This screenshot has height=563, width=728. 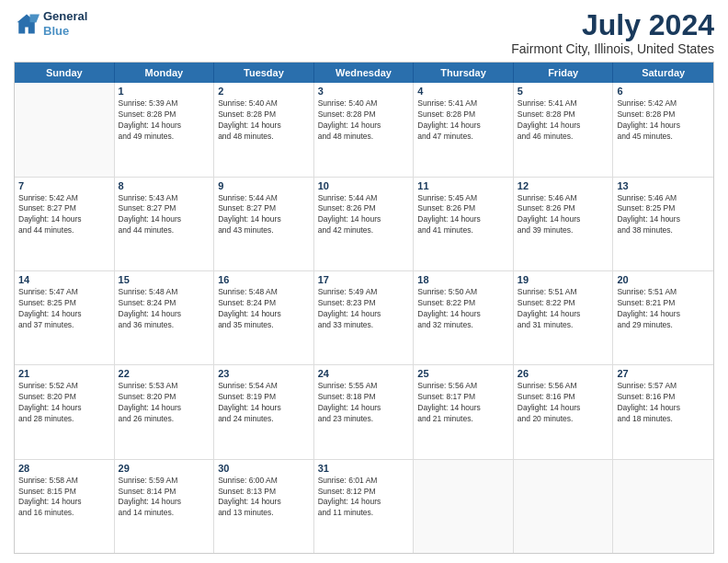 What do you see at coordinates (65, 31) in the screenshot?
I see `logo-line2: Blue` at bounding box center [65, 31].